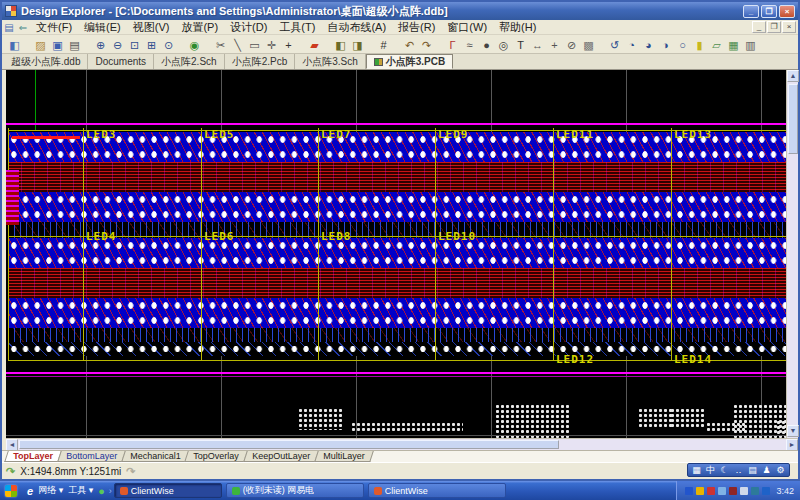 The image size is (800, 500). I want to click on highlight-net-icon: ▰, so click(314, 44).